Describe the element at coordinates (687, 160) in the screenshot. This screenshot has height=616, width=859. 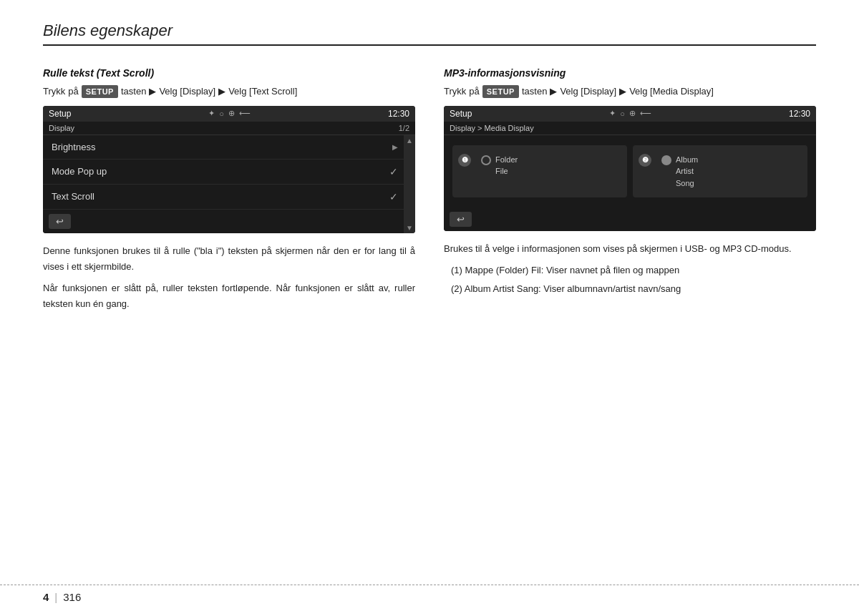
I see `album-label: Album` at that location.